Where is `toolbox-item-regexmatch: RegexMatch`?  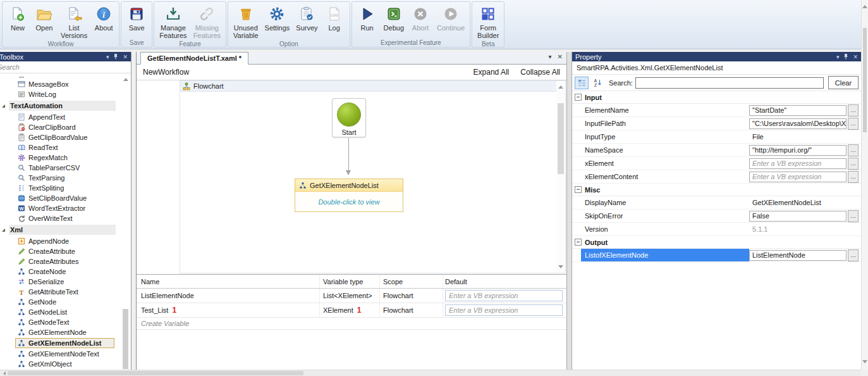
toolbox-item-regexmatch: RegexMatch is located at coordinates (66, 158).